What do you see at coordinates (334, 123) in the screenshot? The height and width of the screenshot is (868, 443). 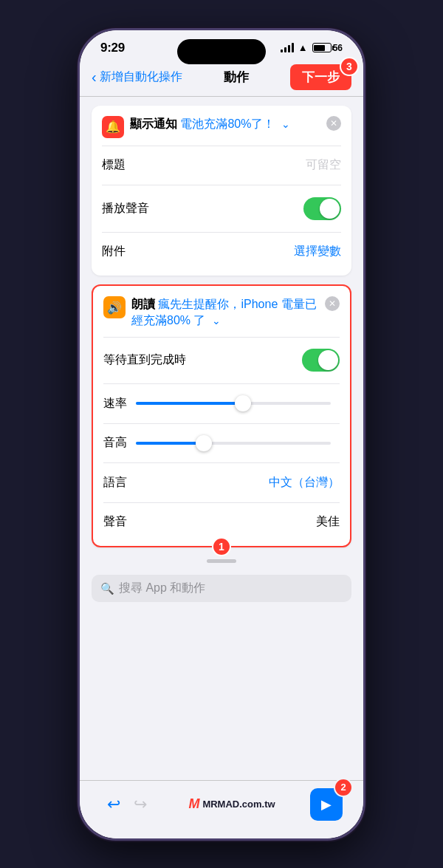 I see `notification-close-button: ✕` at bounding box center [334, 123].